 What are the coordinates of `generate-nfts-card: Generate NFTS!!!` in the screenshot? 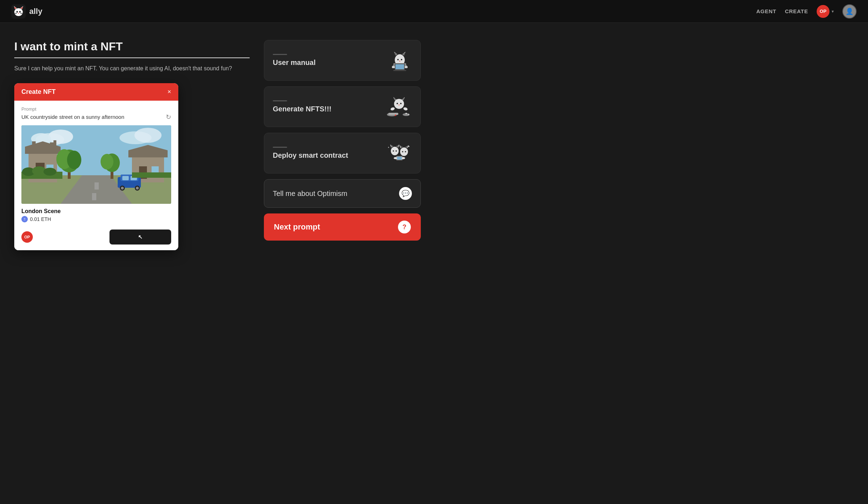 It's located at (342, 107).